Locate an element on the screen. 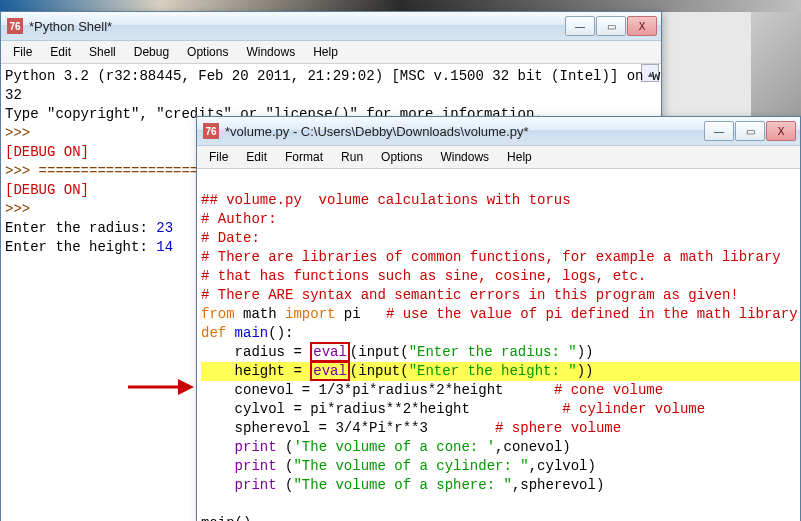 This screenshot has height=521, width=801. editor-window-controls: — ▭ X is located at coordinates (750, 131).